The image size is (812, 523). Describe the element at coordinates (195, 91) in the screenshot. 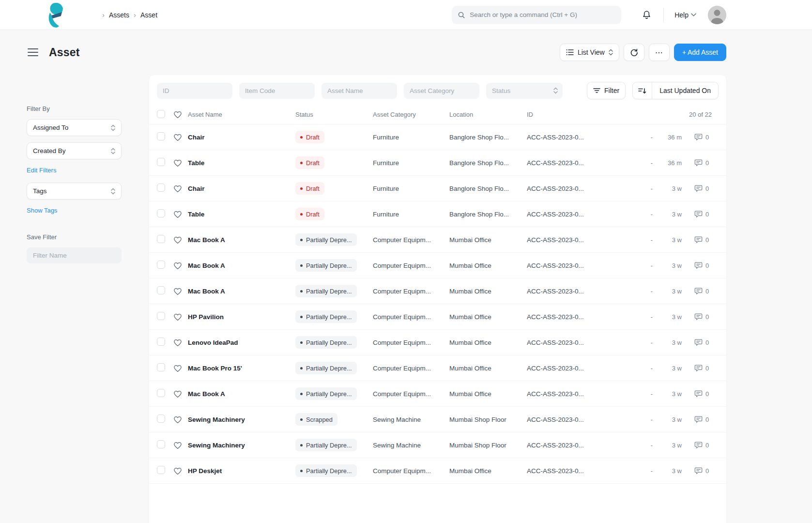

I see `id-filter-input` at that location.